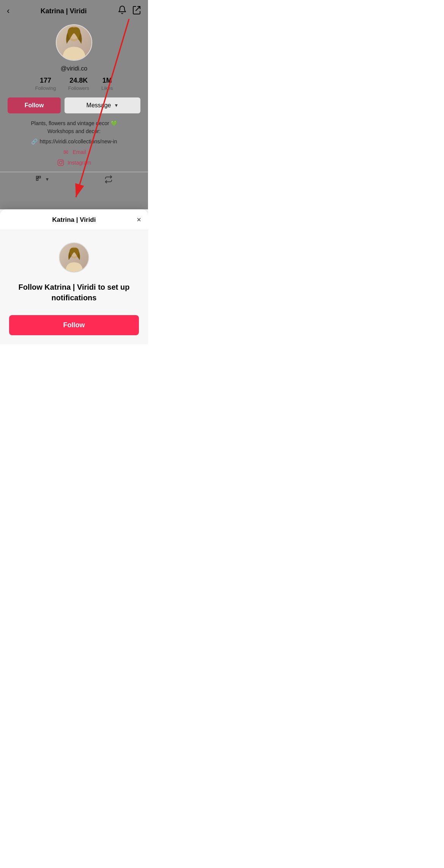 The image size is (444, 868). Describe the element at coordinates (64, 11) in the screenshot. I see `header-title: Katrina | Viridi` at that location.